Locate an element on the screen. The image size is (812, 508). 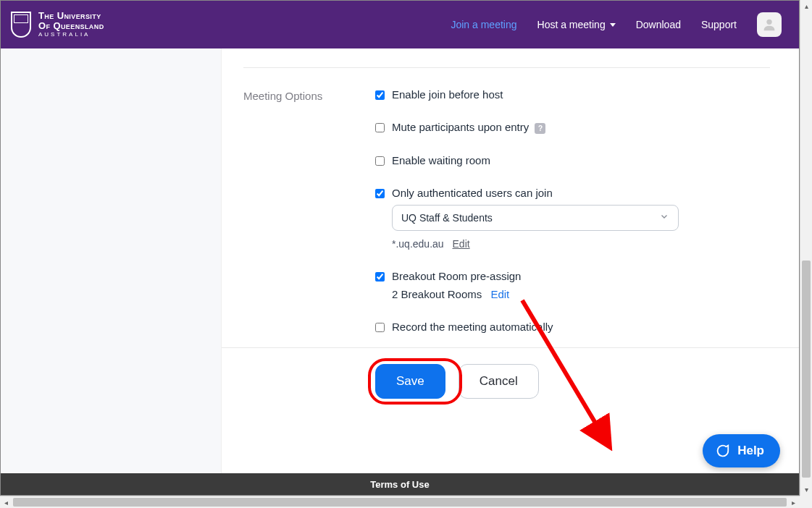
user-icon is located at coordinates (769, 25).